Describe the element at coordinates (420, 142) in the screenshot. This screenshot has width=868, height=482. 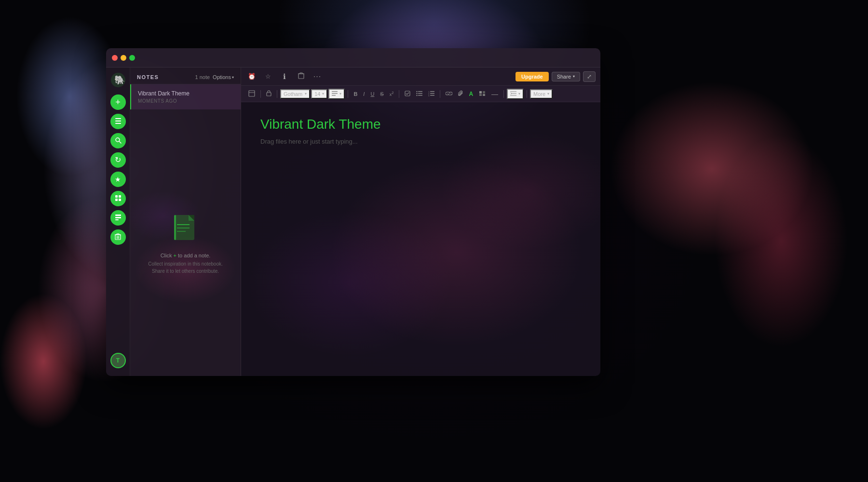
I see `note-placeholder: Drag files here or just start typing...` at that location.